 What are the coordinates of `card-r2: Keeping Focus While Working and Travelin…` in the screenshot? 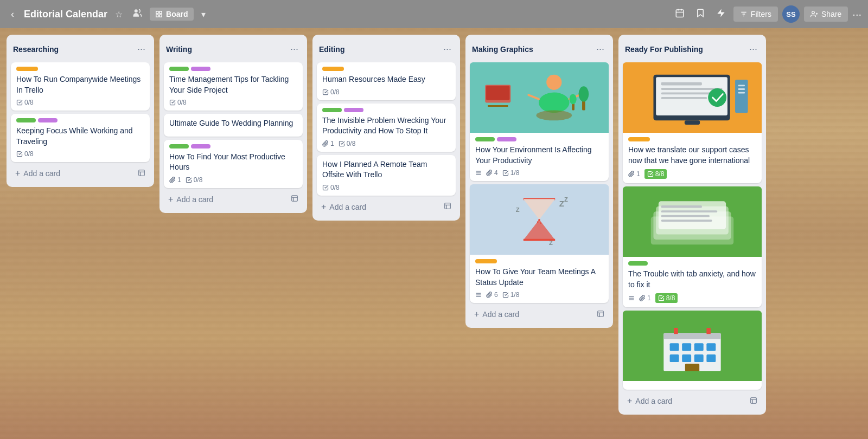 It's located at (80, 138).